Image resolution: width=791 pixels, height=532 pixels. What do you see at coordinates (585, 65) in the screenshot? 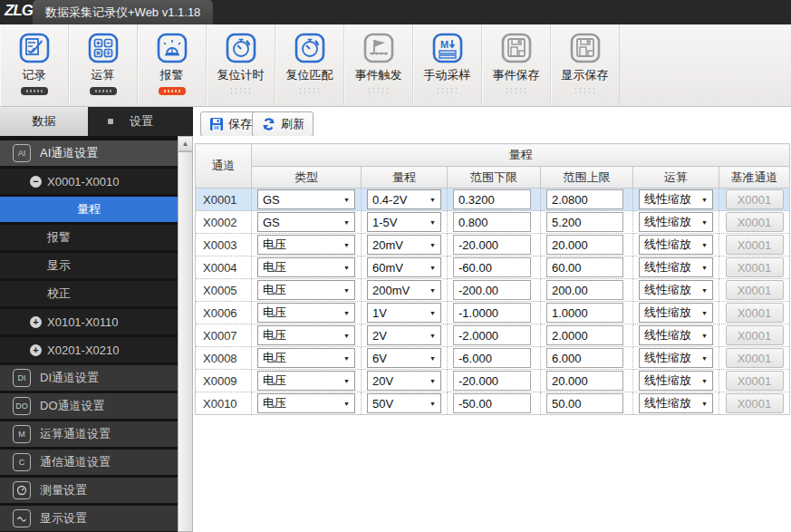
I see `toolbar-button-display-save: 显示保存` at bounding box center [585, 65].